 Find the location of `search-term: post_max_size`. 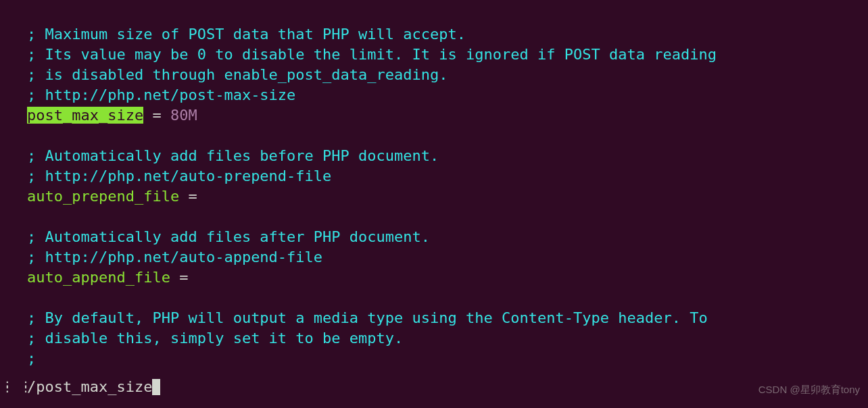

search-term: post_max_size is located at coordinates (94, 386).